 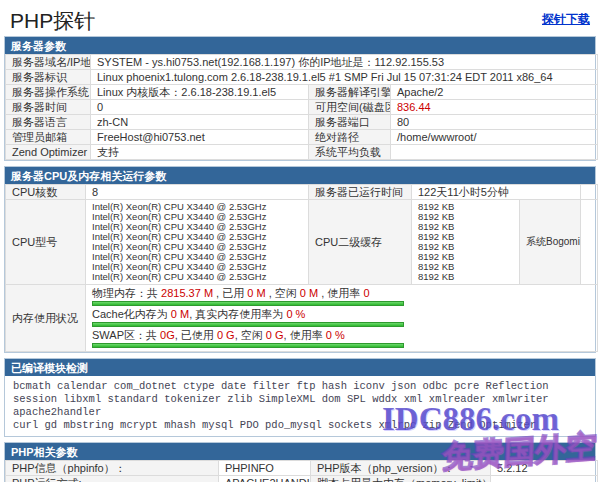 I want to click on row-value: FreeHost@hi0753.net, so click(x=200, y=138).